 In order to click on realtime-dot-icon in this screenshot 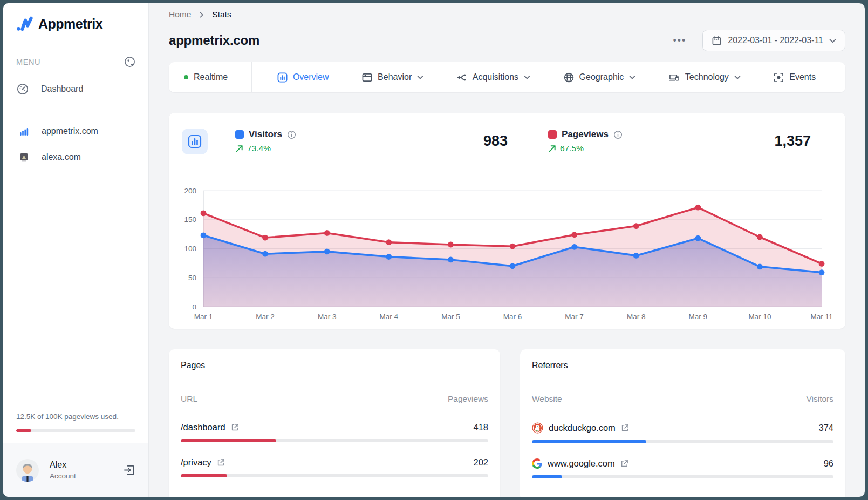, I will do `click(186, 77)`.